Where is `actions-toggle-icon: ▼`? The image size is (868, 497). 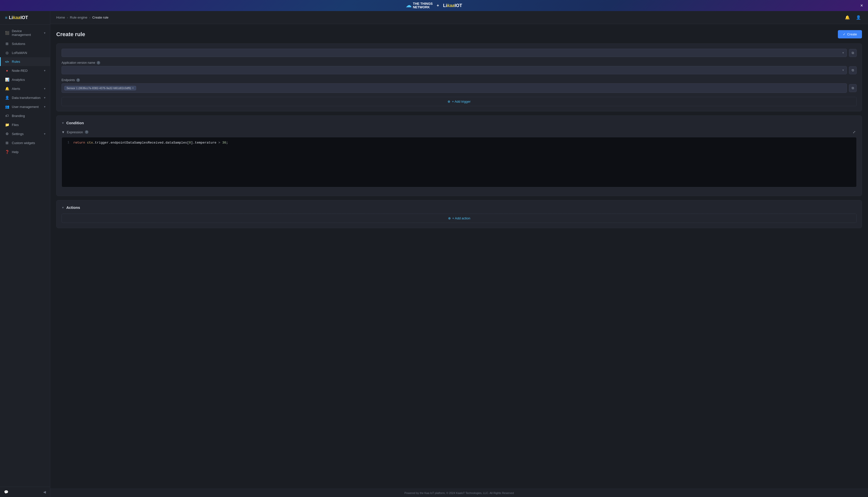 actions-toggle-icon: ▼ is located at coordinates (63, 208).